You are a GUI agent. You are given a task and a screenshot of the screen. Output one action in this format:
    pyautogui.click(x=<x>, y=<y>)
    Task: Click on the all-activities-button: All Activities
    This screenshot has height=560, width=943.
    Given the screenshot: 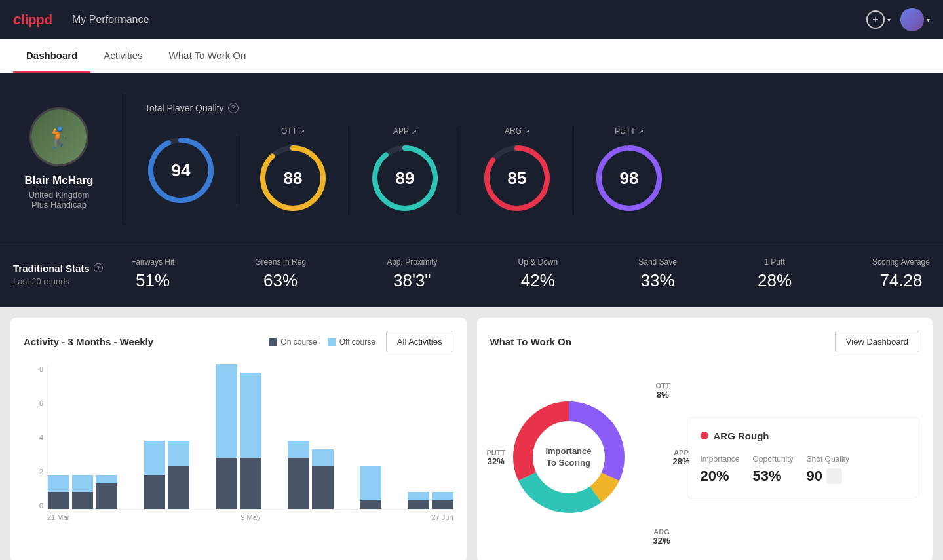 What is the action you would take?
    pyautogui.click(x=419, y=342)
    